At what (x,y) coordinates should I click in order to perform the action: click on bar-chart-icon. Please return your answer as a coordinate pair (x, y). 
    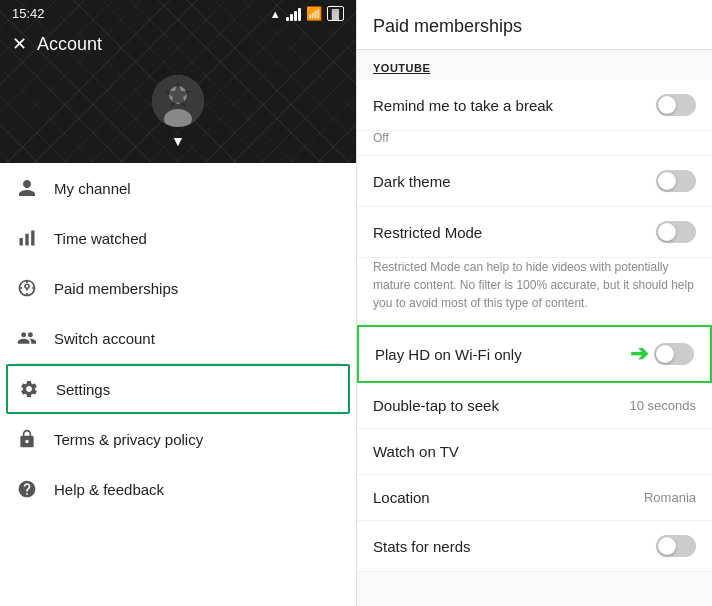
    Looking at the image, I should click on (27, 238).